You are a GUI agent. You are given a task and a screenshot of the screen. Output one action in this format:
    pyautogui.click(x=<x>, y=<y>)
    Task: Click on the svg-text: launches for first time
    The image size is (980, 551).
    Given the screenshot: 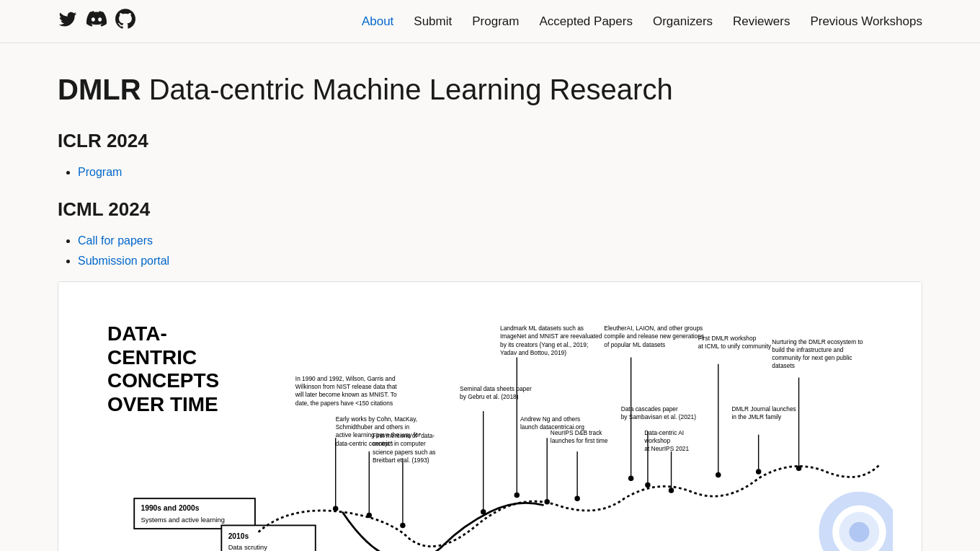 What is the action you would take?
    pyautogui.click(x=579, y=441)
    